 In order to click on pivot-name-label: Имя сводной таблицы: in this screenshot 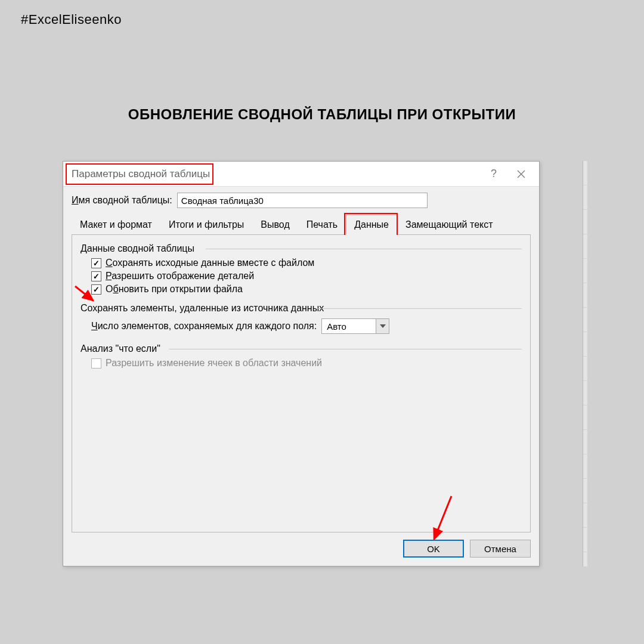, I will do `click(122, 200)`.